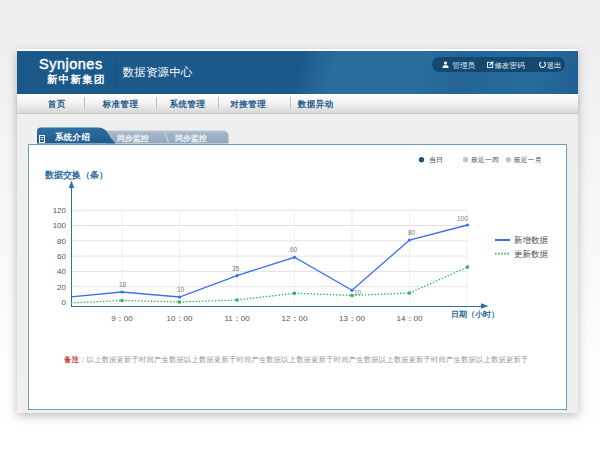 The height and width of the screenshot is (450, 600). What do you see at coordinates (64, 302) in the screenshot?
I see `svg-text: 0` at bounding box center [64, 302].